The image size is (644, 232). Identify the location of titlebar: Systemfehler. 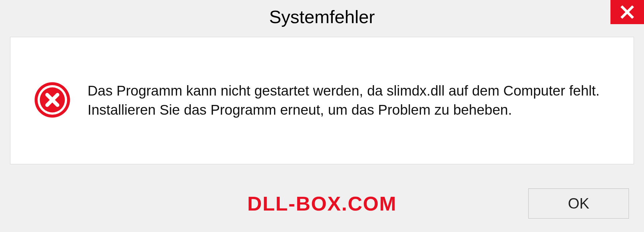
(322, 17).